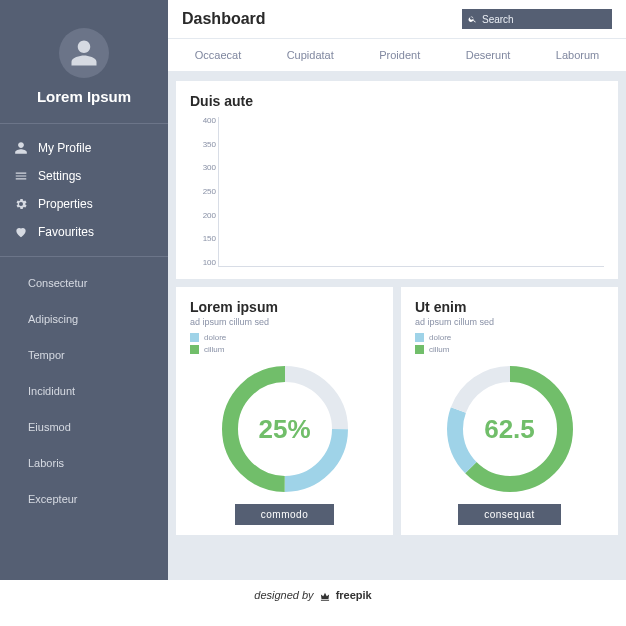 This screenshot has height=626, width=626. Describe the element at coordinates (285, 429) in the screenshot. I see `donut-value: 25%` at that location.